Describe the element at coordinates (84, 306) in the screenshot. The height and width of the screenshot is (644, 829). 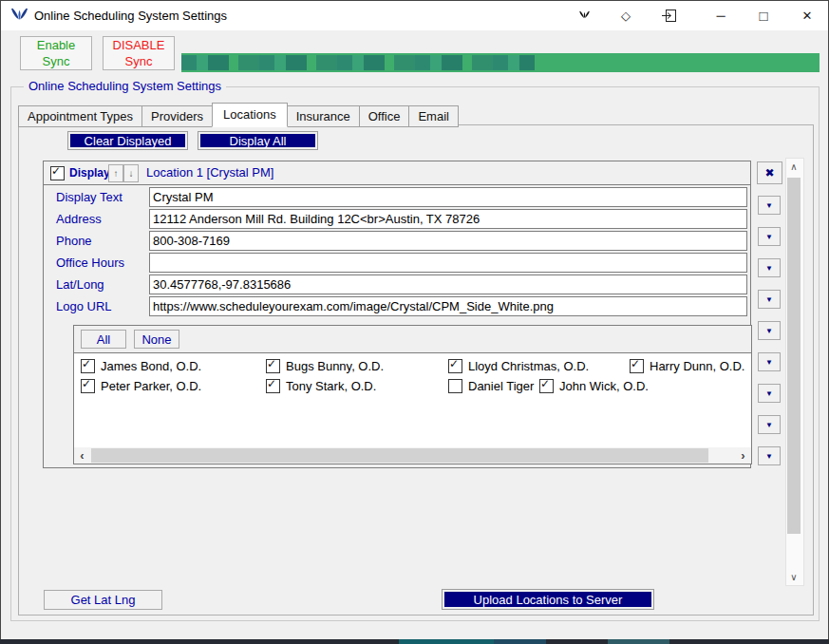
I see `logo-url-label: Logo URL` at that location.